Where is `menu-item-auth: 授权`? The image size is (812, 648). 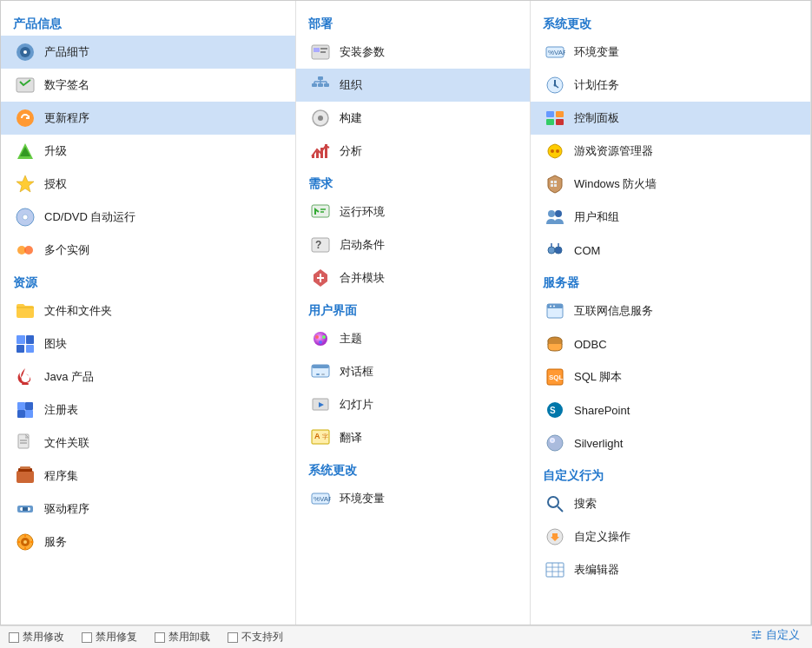
menu-item-auth: 授权 is located at coordinates (148, 184).